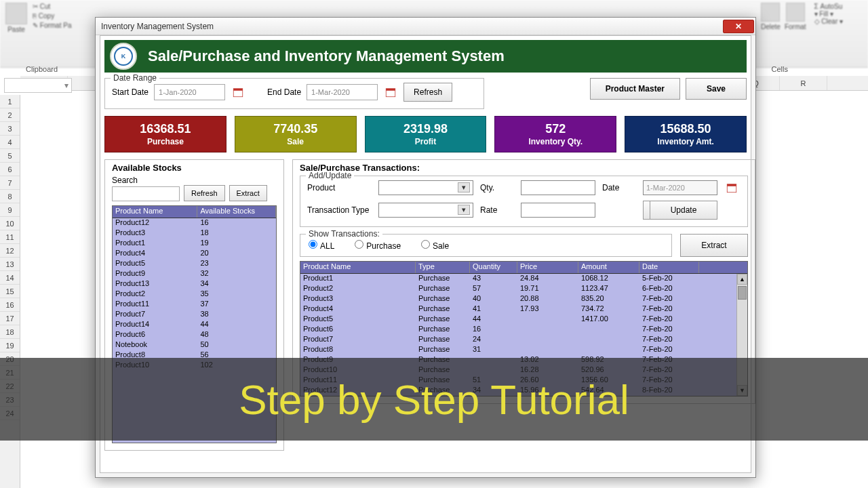  Describe the element at coordinates (157, 26) in the screenshot. I see `window-title: Inventory Management System` at that location.